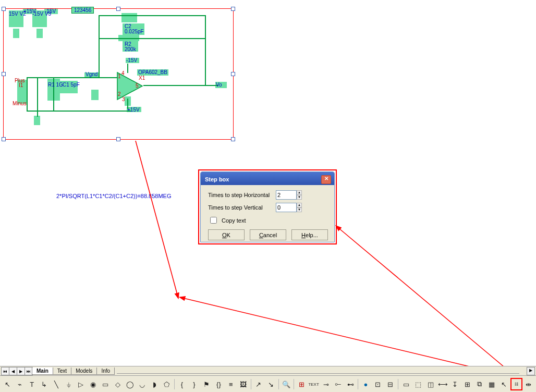 The height and width of the screenshot is (392, 536). Describe the element at coordinates (21, 371) in the screenshot. I see `tab-next-icon: ▶` at that location.